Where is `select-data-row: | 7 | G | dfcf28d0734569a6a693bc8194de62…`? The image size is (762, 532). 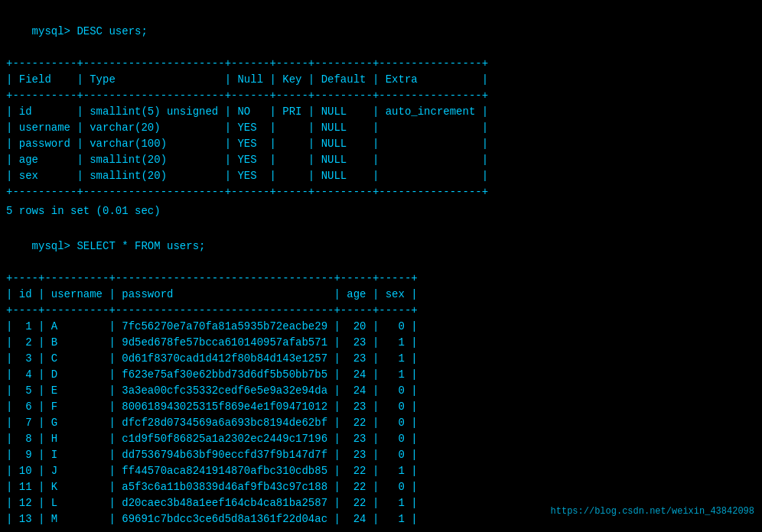 select-data-row: | 7 | G | dfcf28d0734569a6a693bc8194de62… is located at coordinates (381, 423).